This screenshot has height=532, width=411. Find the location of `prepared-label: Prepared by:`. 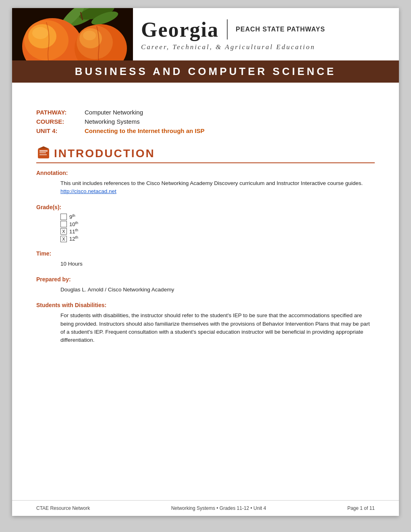

prepared-label: Prepared by: is located at coordinates (206, 279).